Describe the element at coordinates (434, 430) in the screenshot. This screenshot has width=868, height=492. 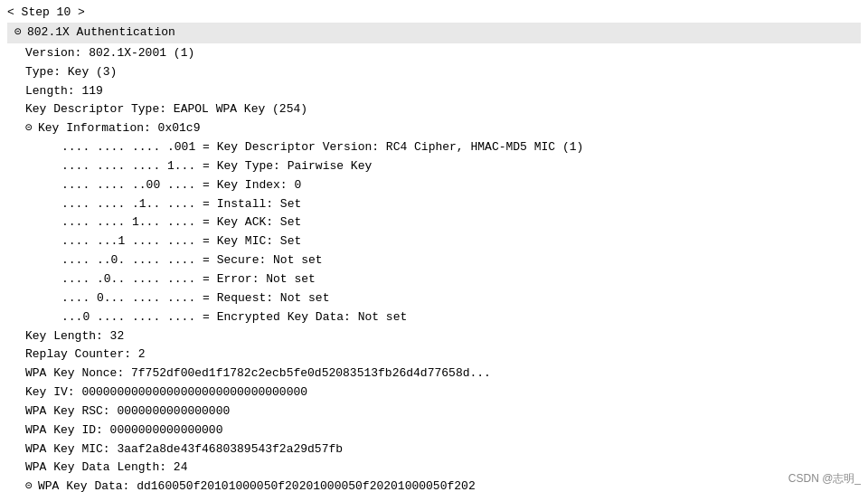
I see `field-wpa-key-id: WPA Key ID: 0000000000000000` at that location.